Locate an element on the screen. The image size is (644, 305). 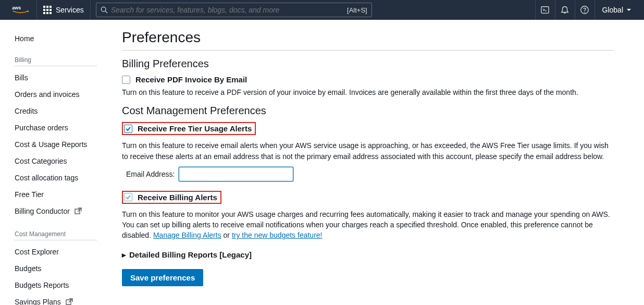
sidebar-item-orders: Orders and invoices is located at coordinates (56, 94).